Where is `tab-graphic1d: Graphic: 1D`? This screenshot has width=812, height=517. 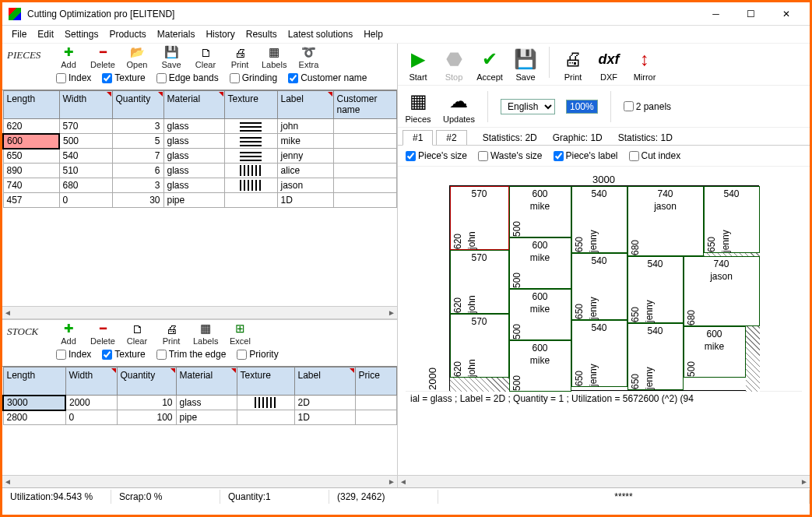 tab-graphic1d: Graphic: 1D is located at coordinates (578, 138).